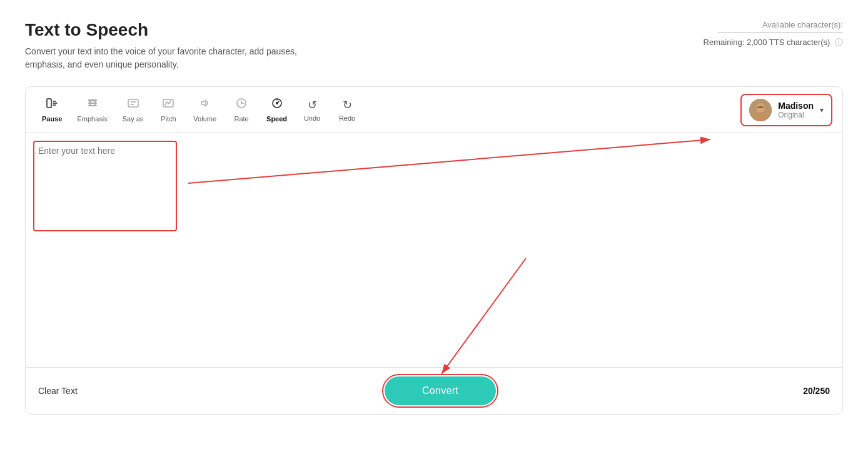  I want to click on toolbar-say-as: Say as, so click(133, 110).